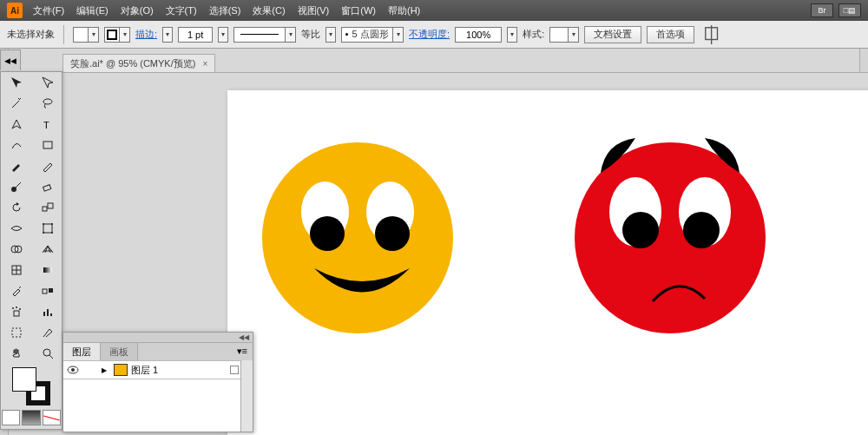  What do you see at coordinates (31, 386) in the screenshot?
I see `fill-stroke-swatch` at bounding box center [31, 386].